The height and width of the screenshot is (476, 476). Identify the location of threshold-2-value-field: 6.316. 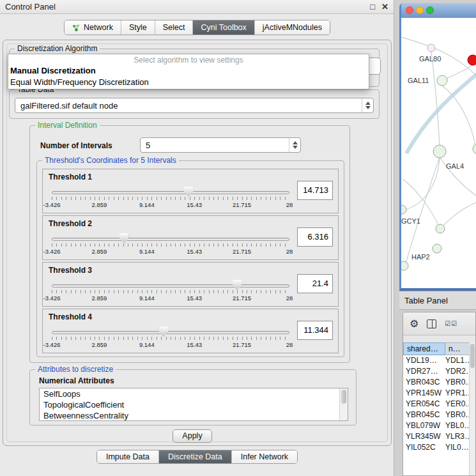
(315, 237).